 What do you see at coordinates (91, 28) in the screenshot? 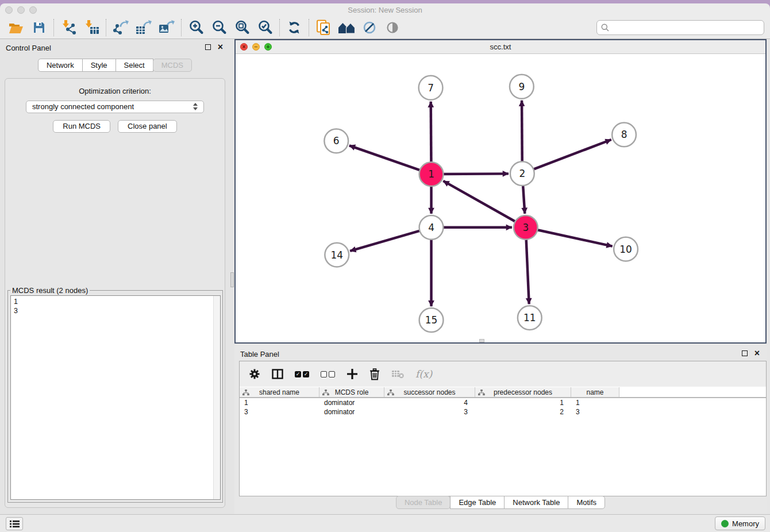
I see `import-table-icon` at bounding box center [91, 28].